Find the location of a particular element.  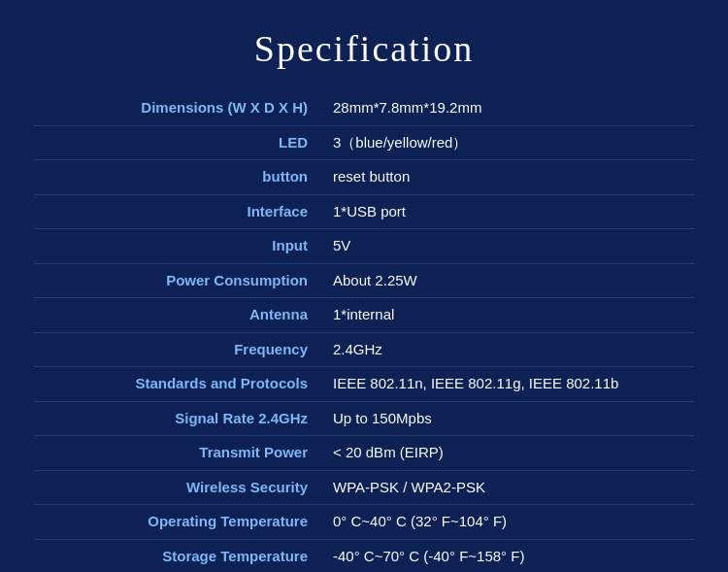

spec-value: 2.4GHz is located at coordinates (510, 350).